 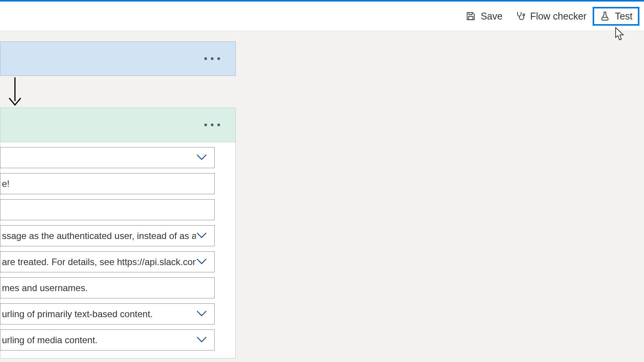 I want to click on toolbar: Save Flow checker Test, so click(x=322, y=16).